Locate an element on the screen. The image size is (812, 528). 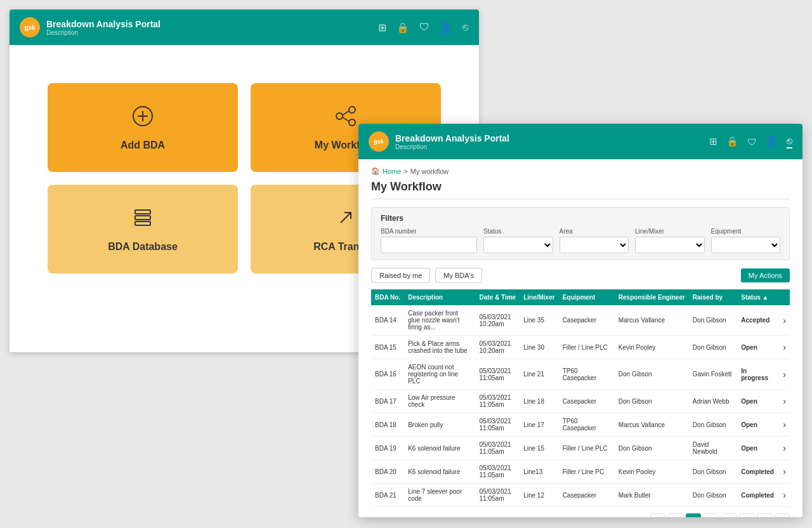
col-description: Description is located at coordinates (440, 297).